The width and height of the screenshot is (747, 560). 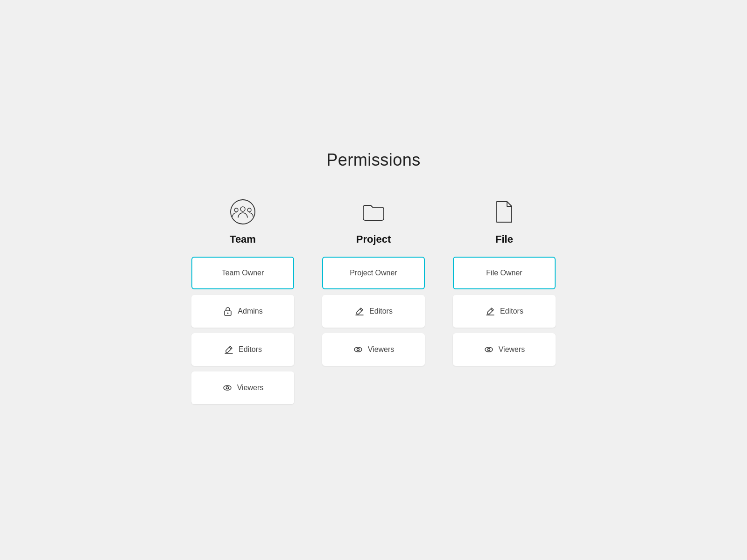 I want to click on file-owner-label: File Owner, so click(x=504, y=273).